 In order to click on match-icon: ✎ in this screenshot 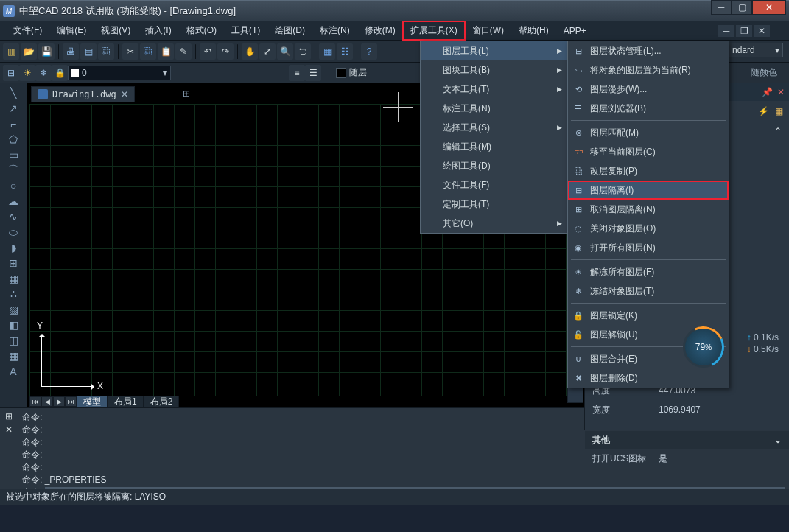, I will do `click(183, 52)`.